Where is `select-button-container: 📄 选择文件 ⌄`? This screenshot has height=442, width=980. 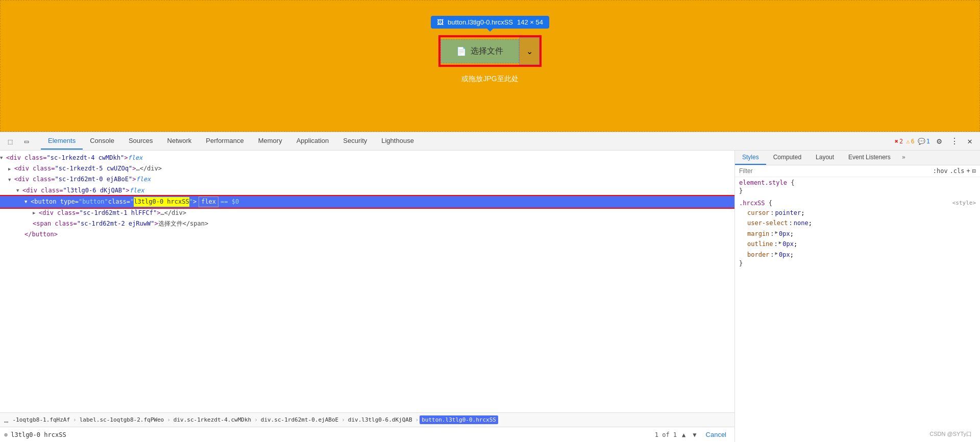 select-button-container: 📄 选择文件 ⌄ is located at coordinates (490, 51).